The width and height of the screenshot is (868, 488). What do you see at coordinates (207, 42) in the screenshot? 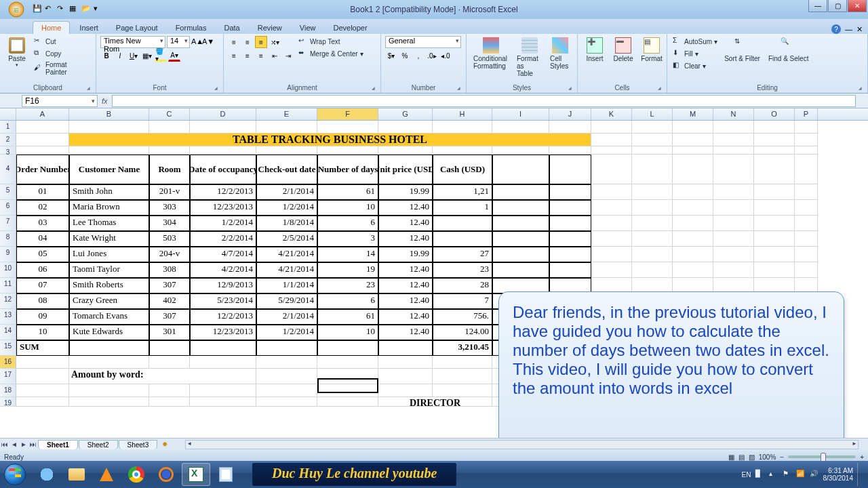
I see `shrink-font-icon: A▼` at bounding box center [207, 42].